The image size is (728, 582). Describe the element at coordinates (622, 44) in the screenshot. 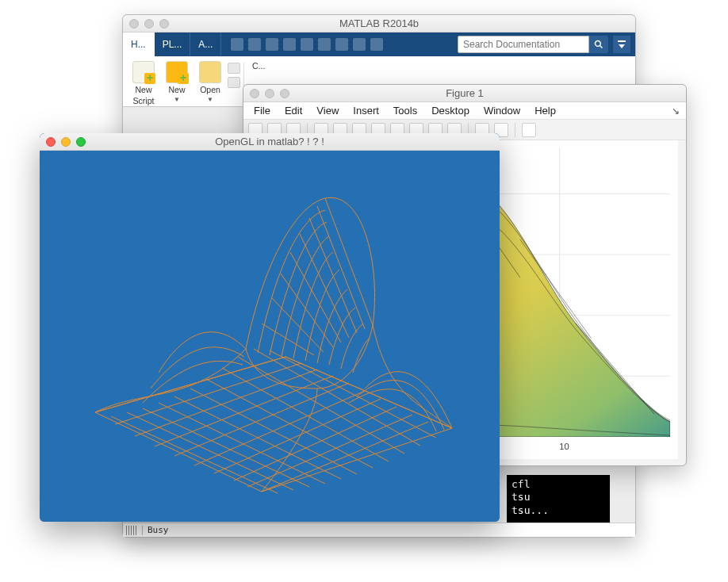

I see `chevron-icon` at that location.